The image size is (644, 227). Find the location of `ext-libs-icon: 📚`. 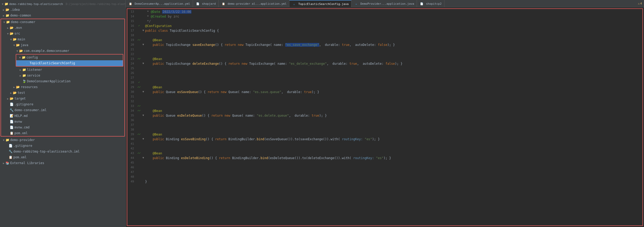

ext-libs-icon: 📚 is located at coordinates (7, 163).